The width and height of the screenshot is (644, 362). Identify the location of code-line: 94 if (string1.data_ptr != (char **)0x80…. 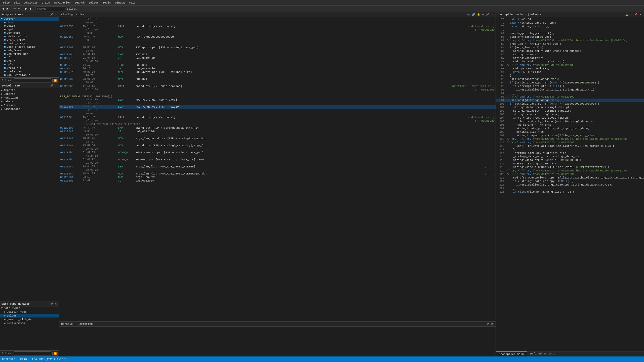
(570, 83).